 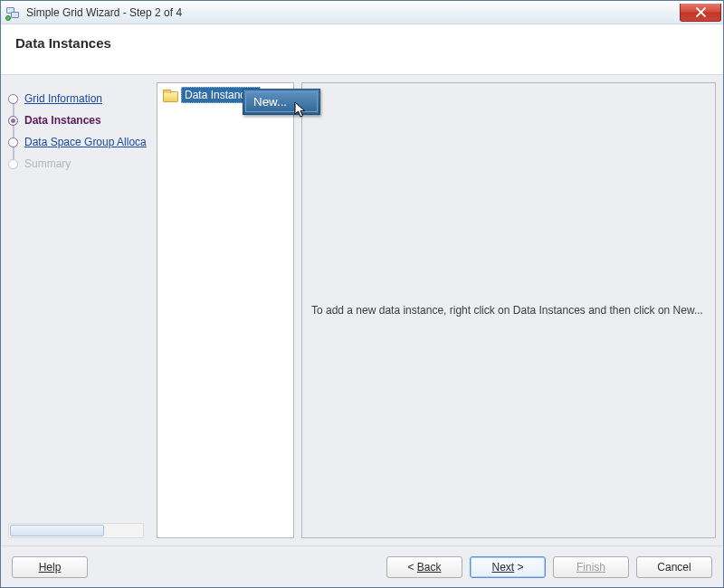 What do you see at coordinates (79, 164) in the screenshot?
I see `step-summary: Summary` at bounding box center [79, 164].